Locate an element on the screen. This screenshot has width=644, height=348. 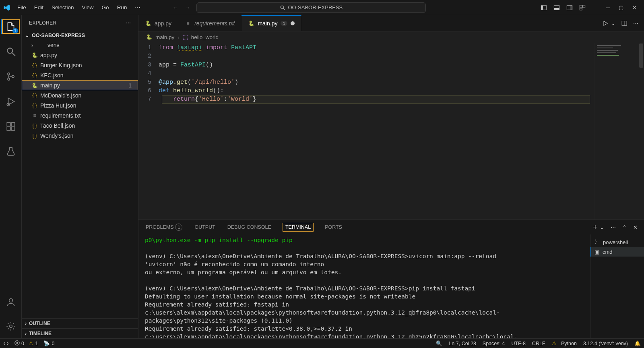
menu-more-icon: ⋯ is located at coordinates (138, 8).